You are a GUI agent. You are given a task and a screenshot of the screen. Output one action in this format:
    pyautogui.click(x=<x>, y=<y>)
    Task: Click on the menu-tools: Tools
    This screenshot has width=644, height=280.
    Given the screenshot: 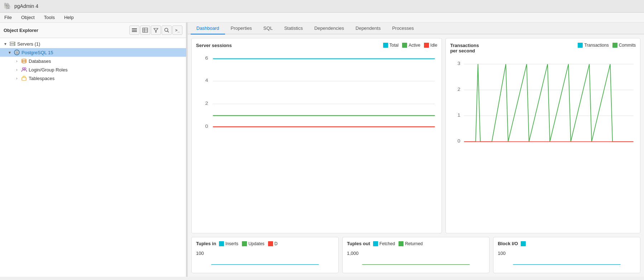 What is the action you would take?
    pyautogui.click(x=49, y=17)
    